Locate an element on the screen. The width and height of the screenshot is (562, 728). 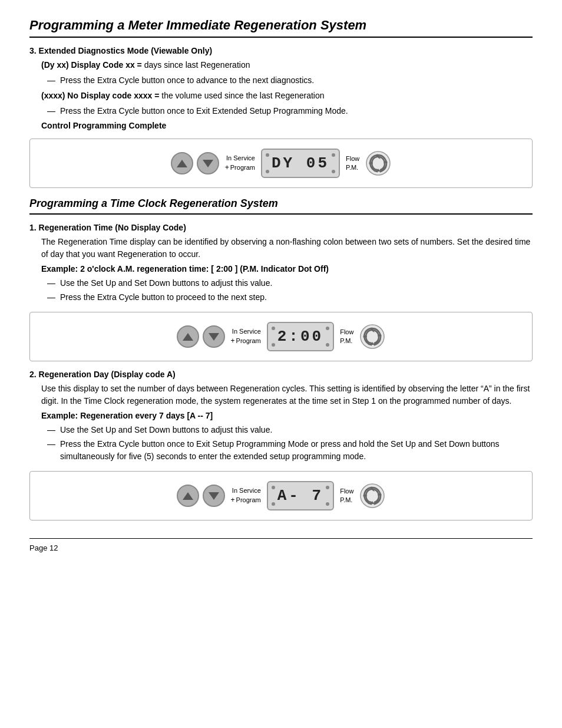
section1-heading: 1. Regeneration Time (No Display Code) is located at coordinates (281, 228).